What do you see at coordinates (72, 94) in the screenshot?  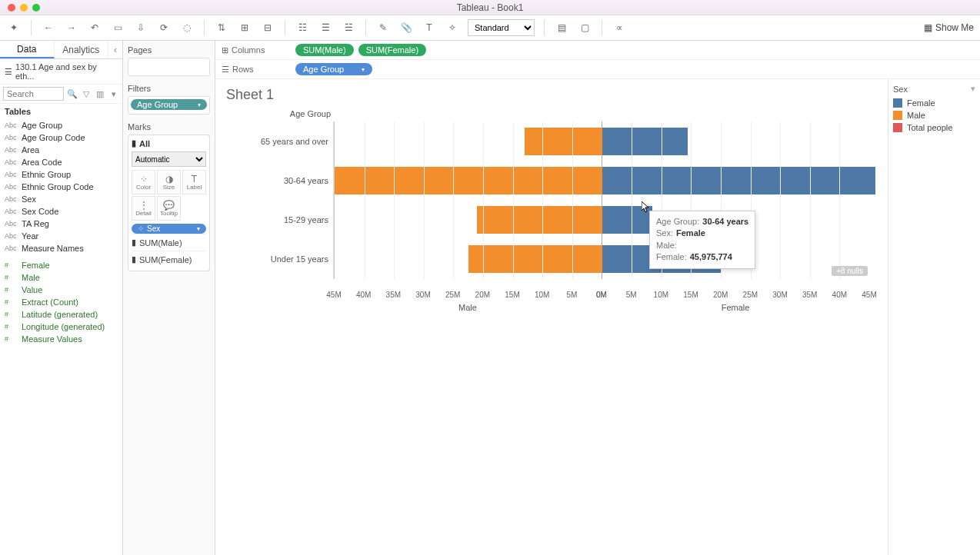 I see `search-icon: 🔍` at bounding box center [72, 94].